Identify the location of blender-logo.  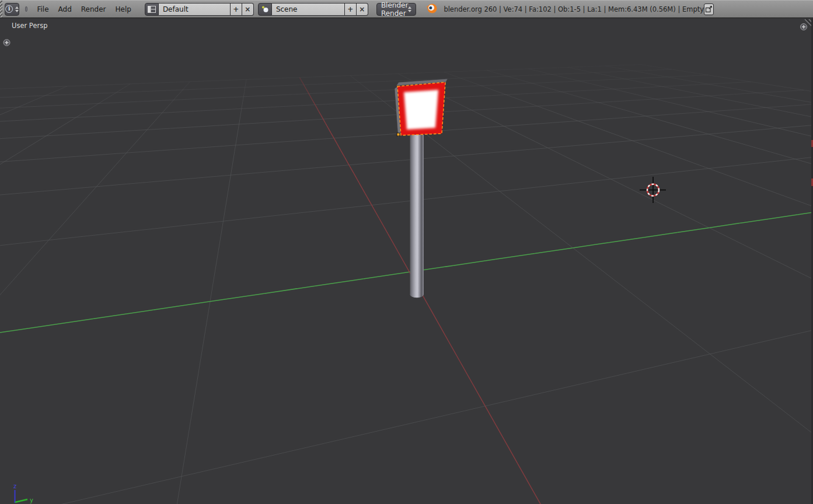
(432, 9).